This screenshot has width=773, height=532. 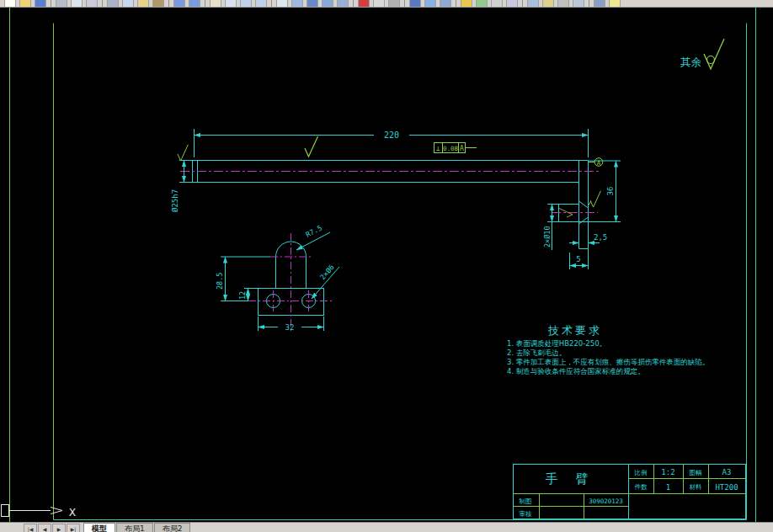 I want to click on workspace-icon, so click(x=600, y=3).